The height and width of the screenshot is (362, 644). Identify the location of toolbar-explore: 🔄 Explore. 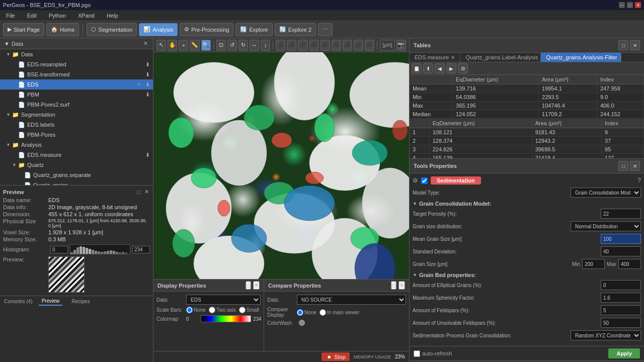
(254, 30).